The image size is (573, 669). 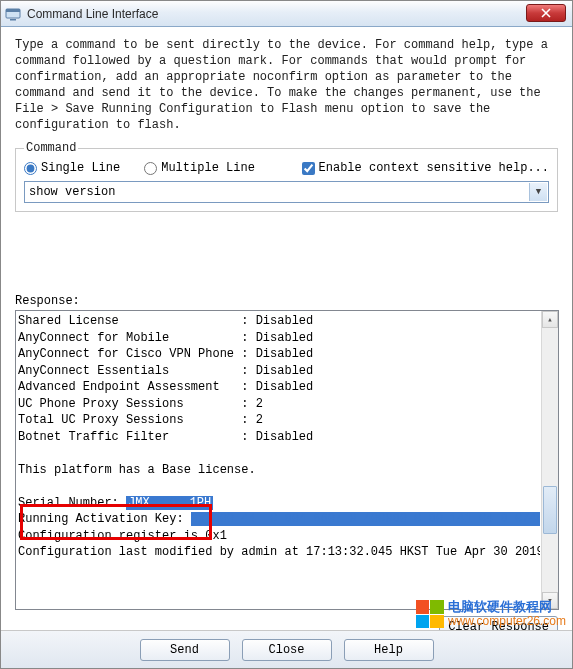 What do you see at coordinates (550, 320) in the screenshot?
I see `scroll-up-icon: ▴` at bounding box center [550, 320].